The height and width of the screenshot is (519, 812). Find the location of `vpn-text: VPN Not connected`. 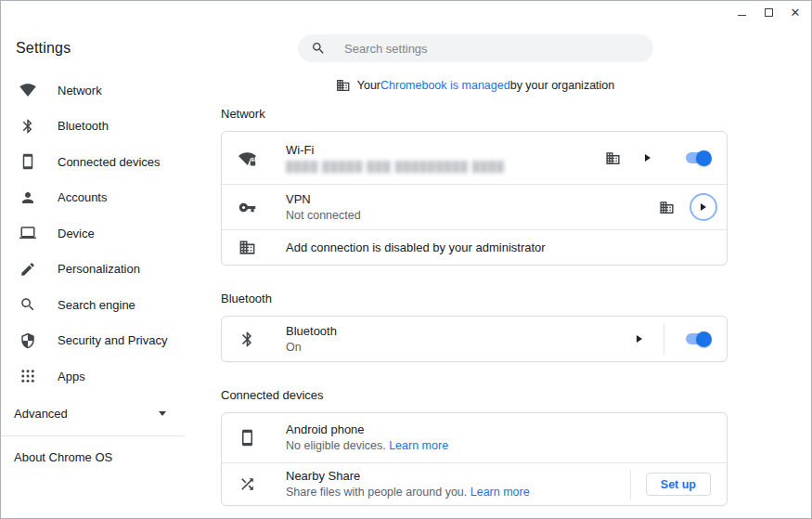

vpn-text: VPN Not connected is located at coordinates (323, 208).